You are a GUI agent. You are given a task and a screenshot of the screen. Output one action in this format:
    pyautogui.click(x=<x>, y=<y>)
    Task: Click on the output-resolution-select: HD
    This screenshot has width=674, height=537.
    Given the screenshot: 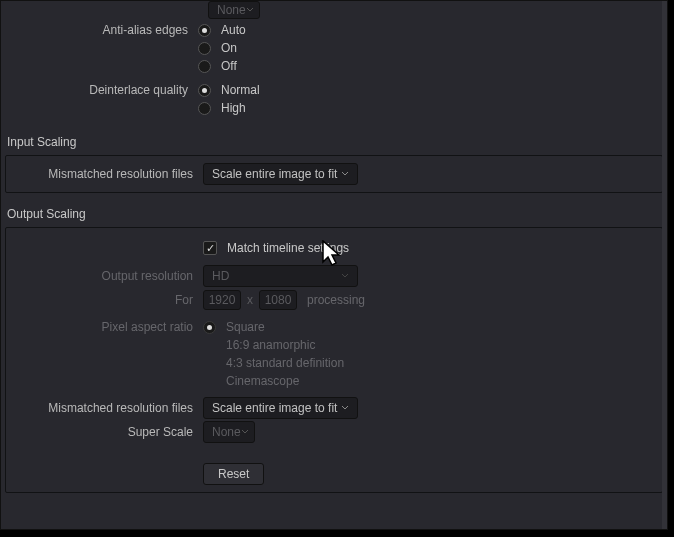 What is the action you would take?
    pyautogui.click(x=280, y=276)
    